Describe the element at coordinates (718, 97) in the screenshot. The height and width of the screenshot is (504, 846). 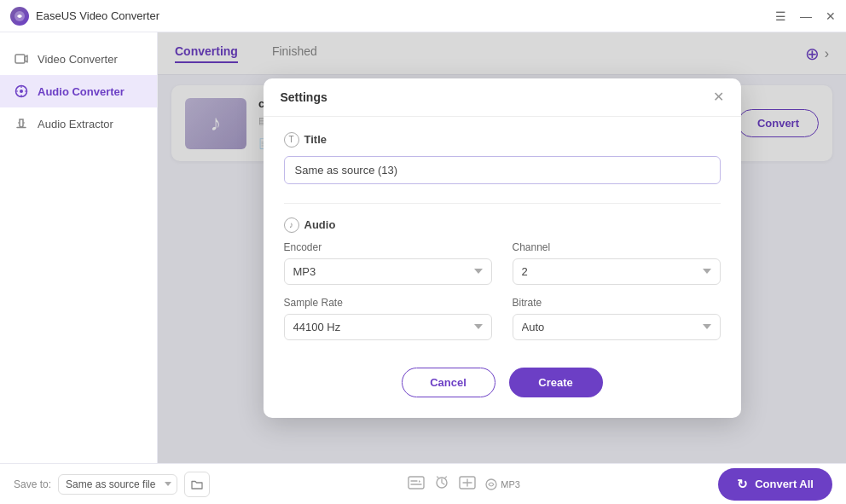
I see `dialog-close-button: ✕` at that location.